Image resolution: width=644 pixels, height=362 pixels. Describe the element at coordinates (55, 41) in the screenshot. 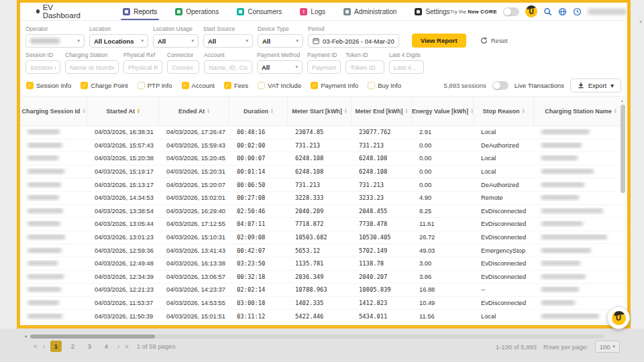

I see `filter-select: ▾` at that location.